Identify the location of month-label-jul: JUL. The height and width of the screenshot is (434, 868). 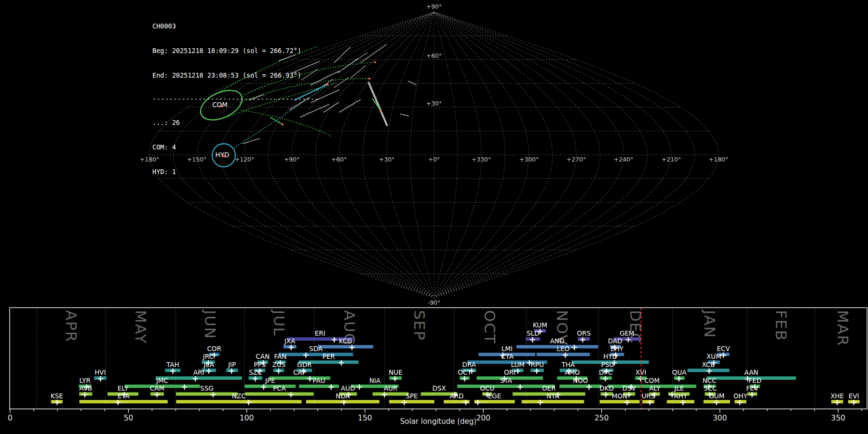
(279, 323).